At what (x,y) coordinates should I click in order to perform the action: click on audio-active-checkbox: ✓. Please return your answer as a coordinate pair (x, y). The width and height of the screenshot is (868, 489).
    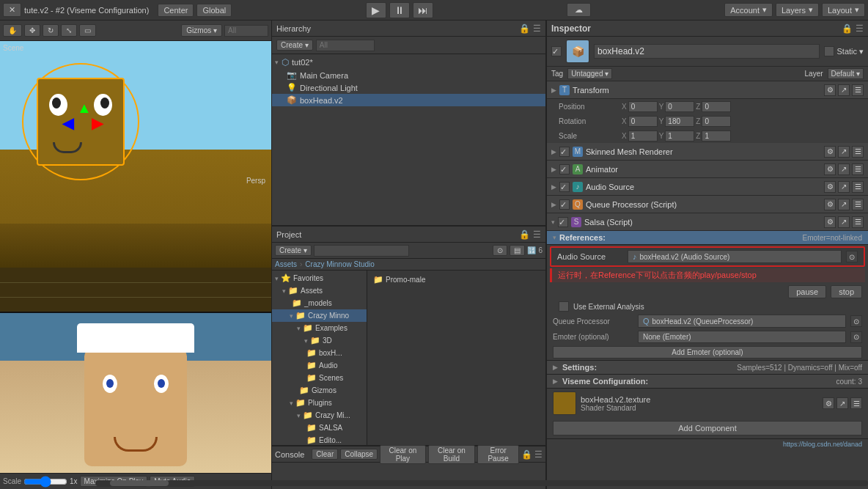
    Looking at the image, I should click on (564, 187).